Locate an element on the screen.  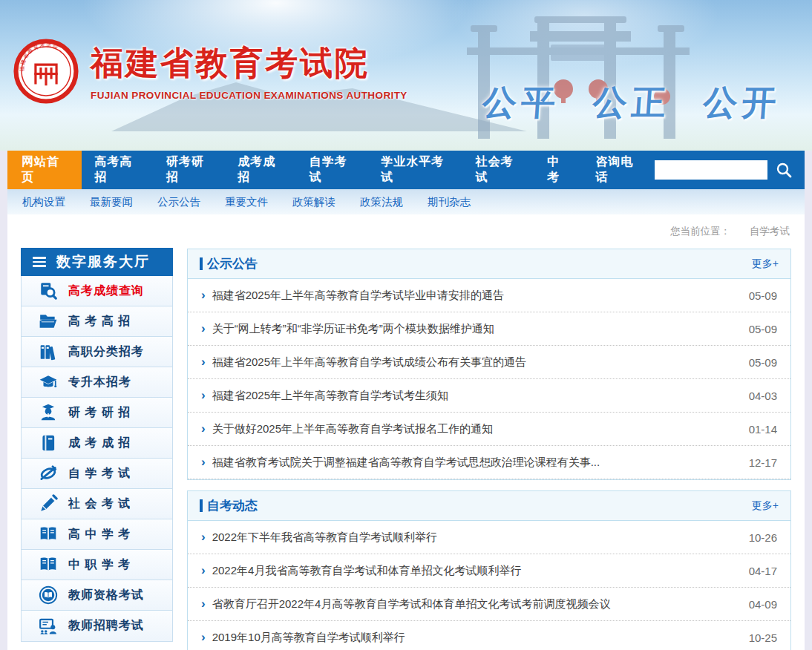
sidebar-item-label: 高职分类招考 is located at coordinates (106, 352).